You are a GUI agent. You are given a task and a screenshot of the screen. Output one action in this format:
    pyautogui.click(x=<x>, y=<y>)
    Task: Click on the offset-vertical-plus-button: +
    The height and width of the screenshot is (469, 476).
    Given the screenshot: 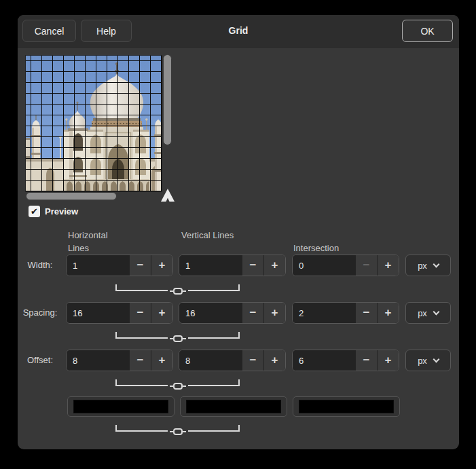 What is the action you would take?
    pyautogui.click(x=274, y=360)
    